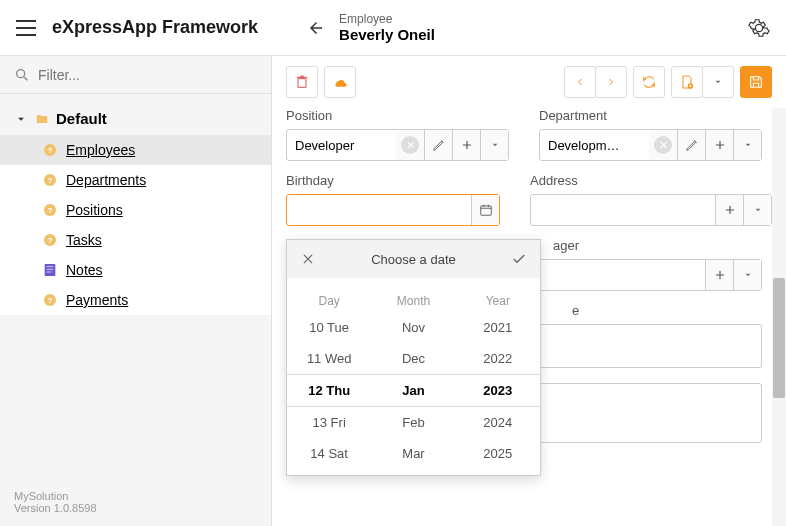 Image resolution: width=786 pixels, height=526 pixels. What do you see at coordinates (498, 328) in the screenshot?
I see `dp-col-value: 2021` at bounding box center [498, 328].